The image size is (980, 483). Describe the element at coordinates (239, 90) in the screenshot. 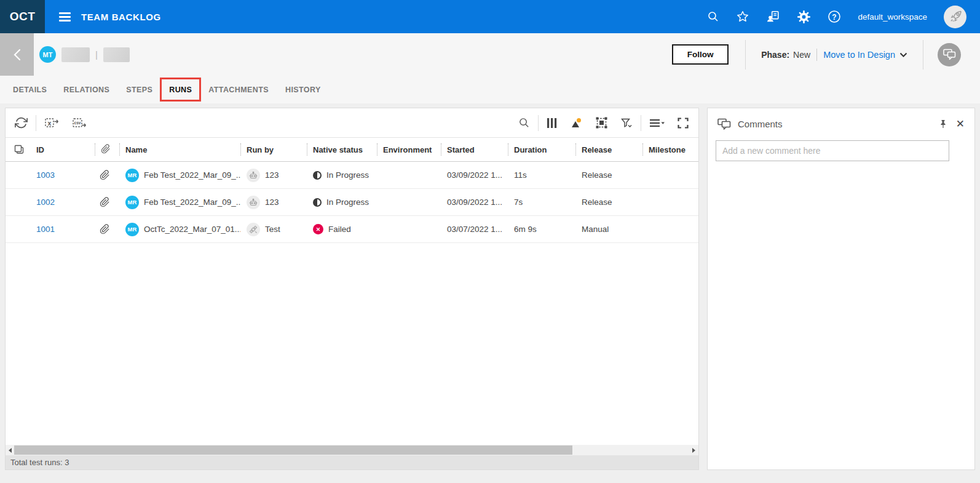

I see `tab-attachments: ATTACHMENTS` at that location.